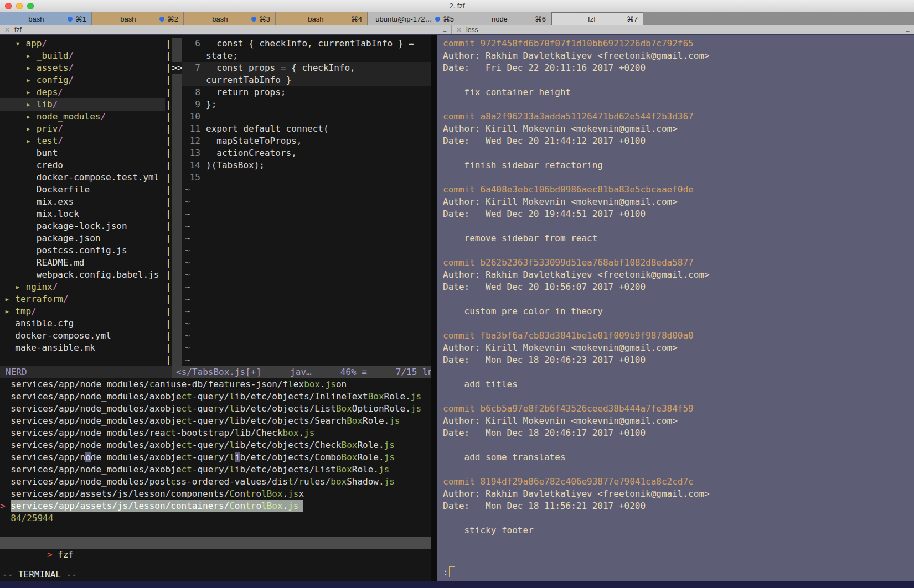 This screenshot has height=588, width=914. What do you see at coordinates (82, 141) in the screenshot?
I see `tree-item: ▸ test/` at bounding box center [82, 141].